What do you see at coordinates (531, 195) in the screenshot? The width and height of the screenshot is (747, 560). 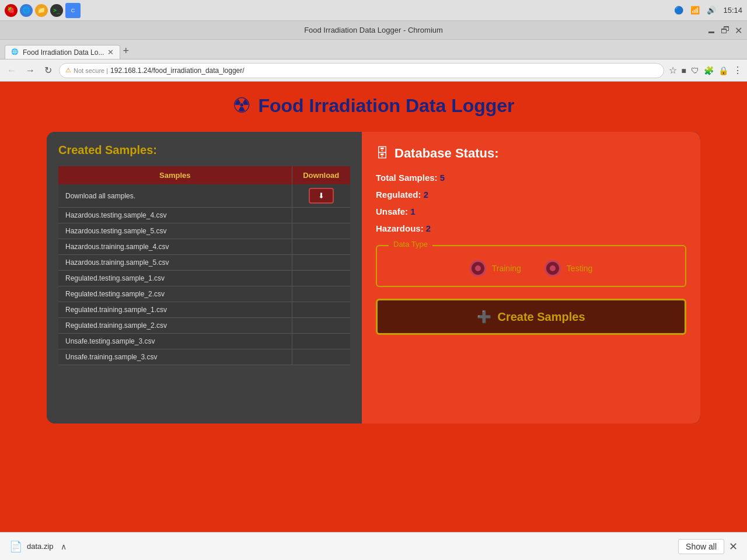 I see `stat-regulated: Regulated: 2` at bounding box center [531, 195].